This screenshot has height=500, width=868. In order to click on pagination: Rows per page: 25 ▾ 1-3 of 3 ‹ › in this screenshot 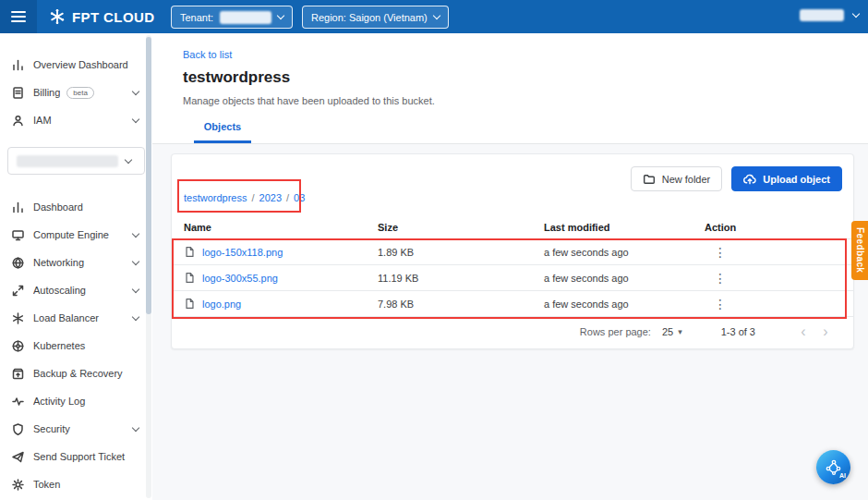, I will do `click(512, 332)`.